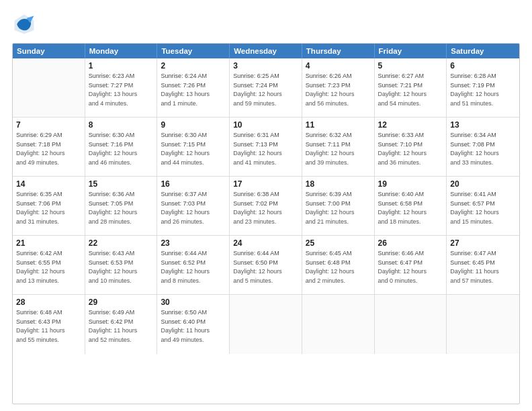  I want to click on logo-icon, so click(24, 24).